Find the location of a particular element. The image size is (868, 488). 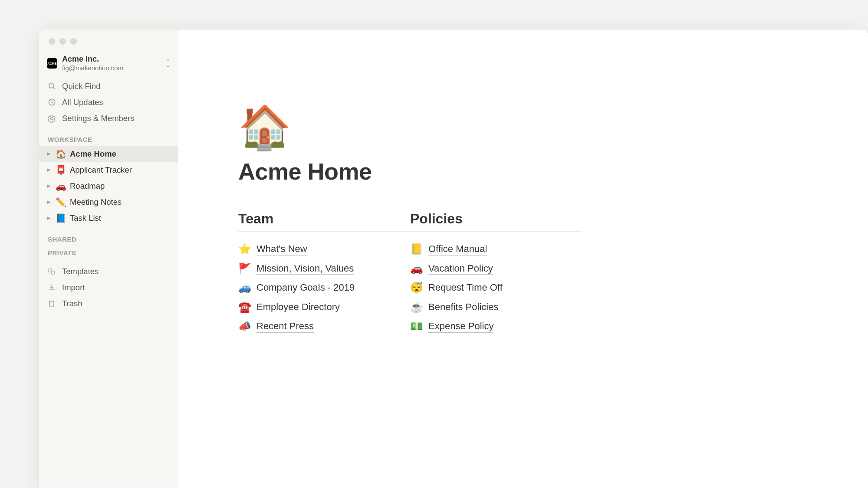

page-link: 🚗 Vacation Policy is located at coordinates (496, 269).